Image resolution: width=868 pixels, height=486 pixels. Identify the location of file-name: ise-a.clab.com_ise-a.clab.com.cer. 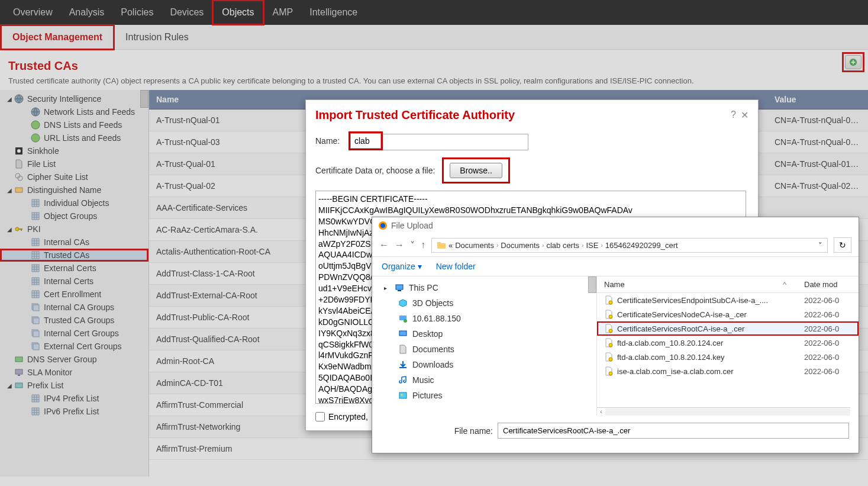
(709, 372).